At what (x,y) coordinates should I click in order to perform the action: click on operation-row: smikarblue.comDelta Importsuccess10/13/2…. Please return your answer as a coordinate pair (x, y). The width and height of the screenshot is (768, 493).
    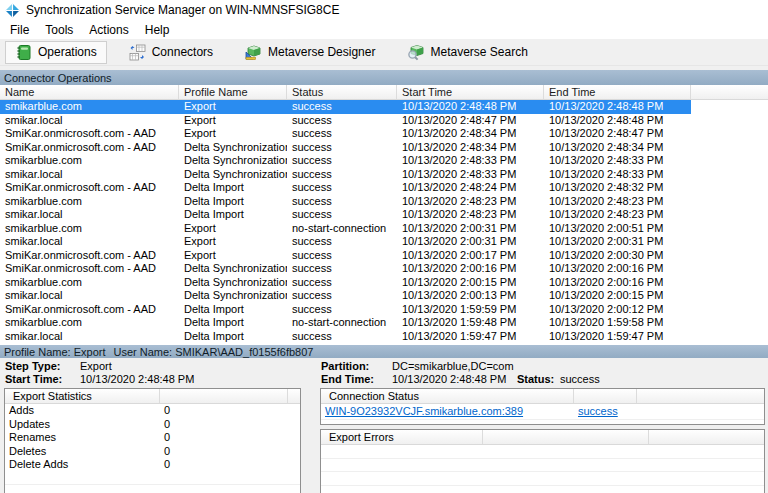
    Looking at the image, I should click on (384, 202).